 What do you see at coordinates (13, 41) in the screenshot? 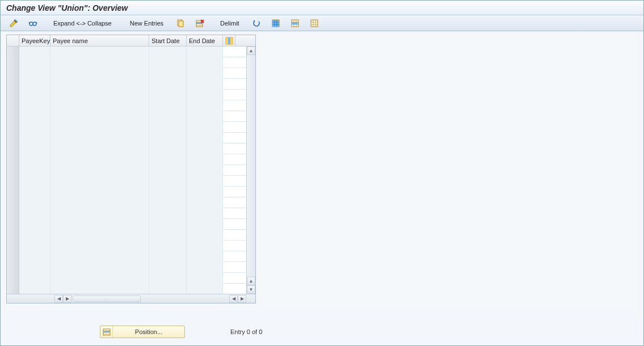
I see `row-selector-header` at bounding box center [13, 41].